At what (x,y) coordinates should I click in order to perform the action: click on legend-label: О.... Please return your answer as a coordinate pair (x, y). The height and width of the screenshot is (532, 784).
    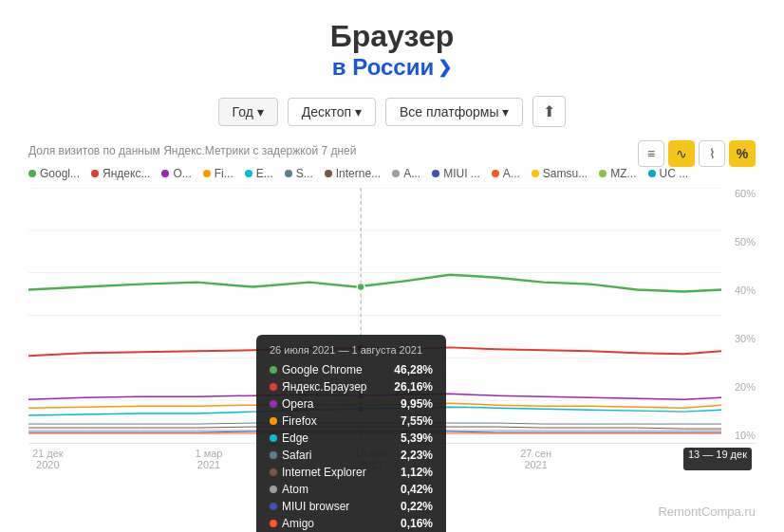
    Looking at the image, I should click on (182, 174).